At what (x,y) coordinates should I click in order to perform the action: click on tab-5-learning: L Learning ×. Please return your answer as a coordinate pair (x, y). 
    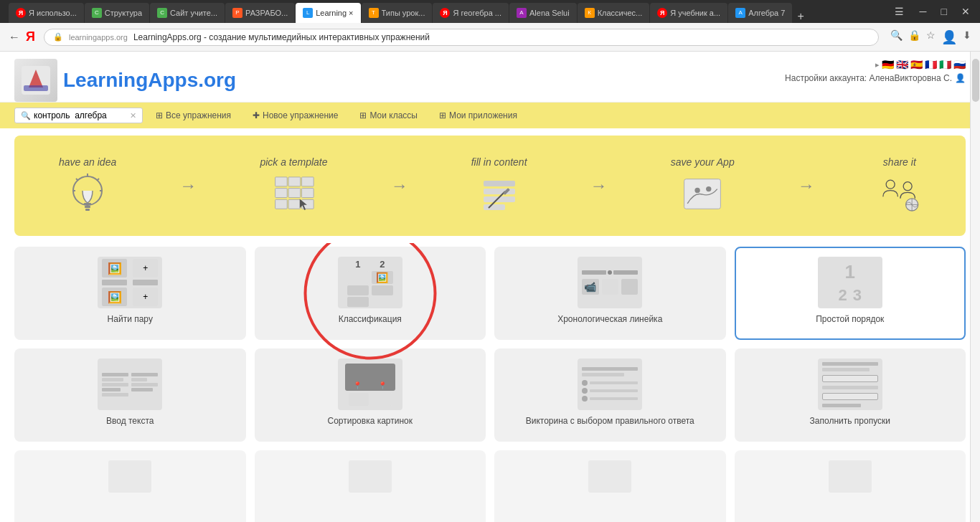
    Looking at the image, I should click on (328, 13).